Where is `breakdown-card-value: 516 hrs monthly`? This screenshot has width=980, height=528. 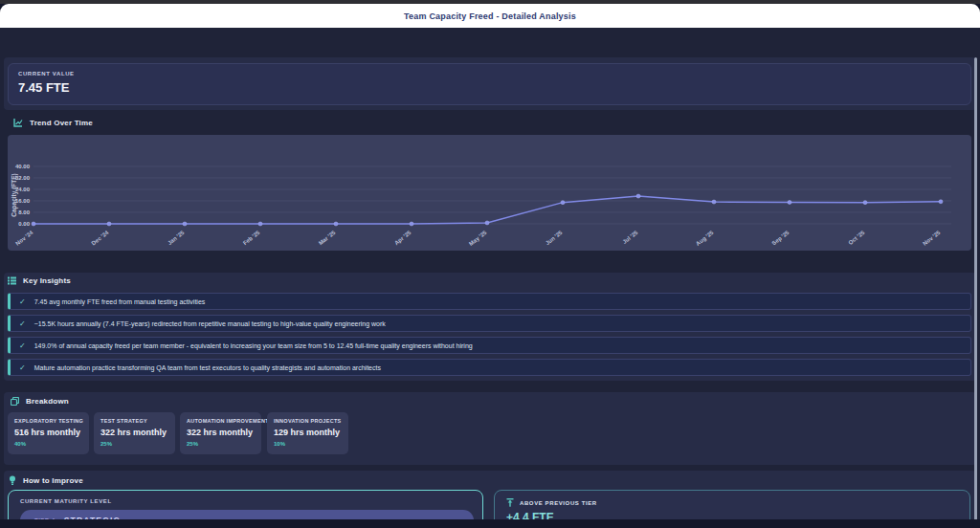 breakdown-card-value: 516 hrs monthly is located at coordinates (48, 432).